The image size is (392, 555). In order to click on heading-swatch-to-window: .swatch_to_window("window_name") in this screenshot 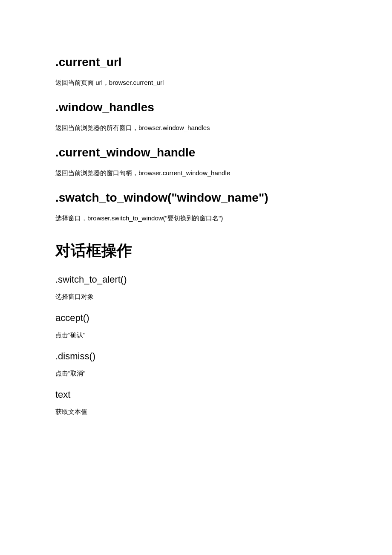, I will do `click(196, 198)`.